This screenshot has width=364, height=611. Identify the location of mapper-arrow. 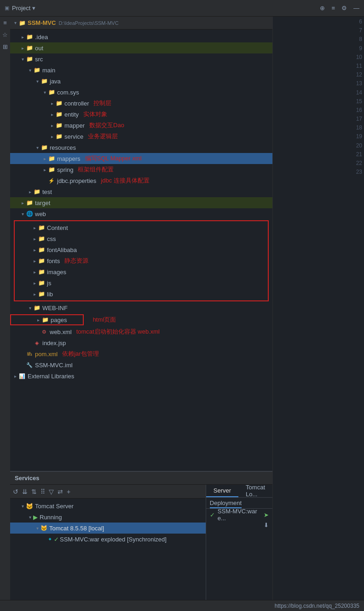
(52, 125).